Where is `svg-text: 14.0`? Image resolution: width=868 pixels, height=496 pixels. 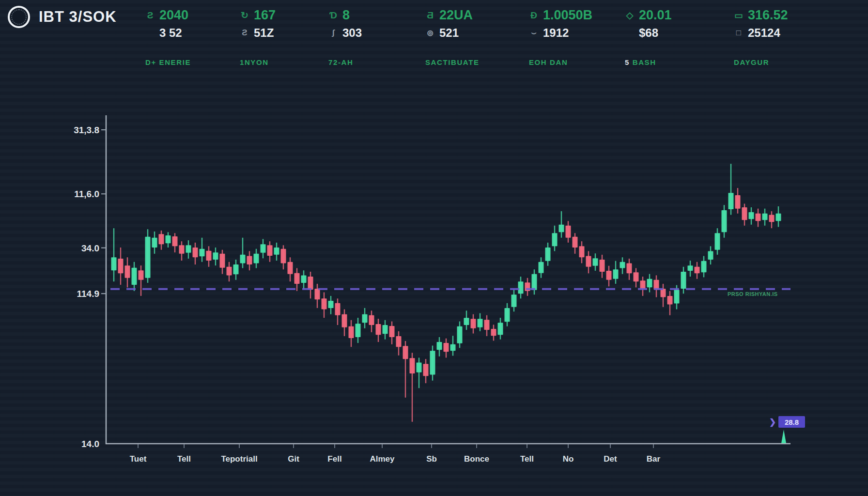 svg-text: 14.0 is located at coordinates (90, 444).